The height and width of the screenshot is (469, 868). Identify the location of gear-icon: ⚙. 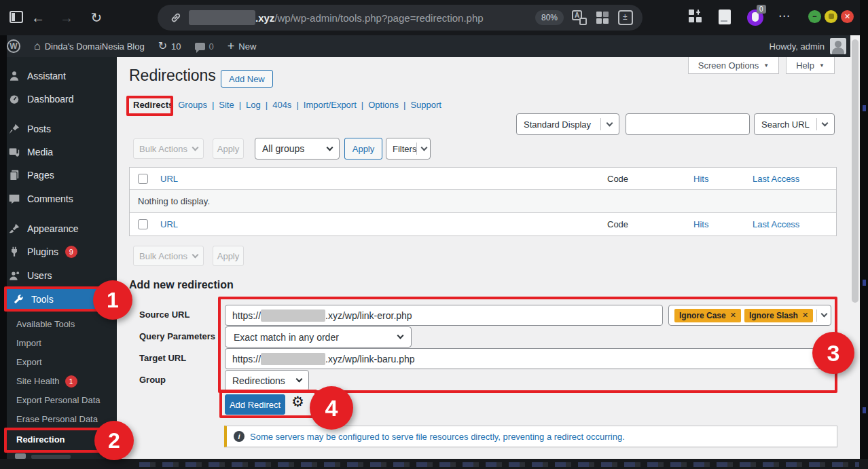
(297, 402).